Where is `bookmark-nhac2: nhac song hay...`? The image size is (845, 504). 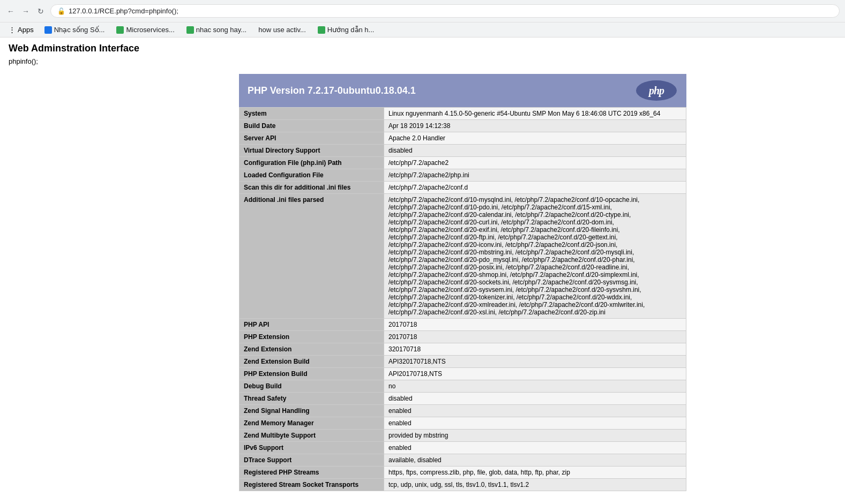
bookmark-nhac2: nhac song hay... is located at coordinates (216, 30).